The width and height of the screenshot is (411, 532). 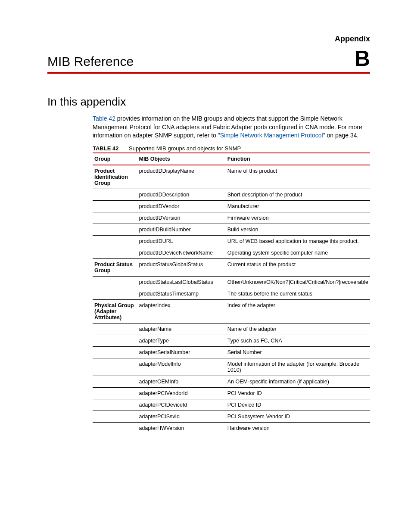 I want to click on table-row: productIDDeviceNetworkNameOperating syst…, so click(x=231, y=252).